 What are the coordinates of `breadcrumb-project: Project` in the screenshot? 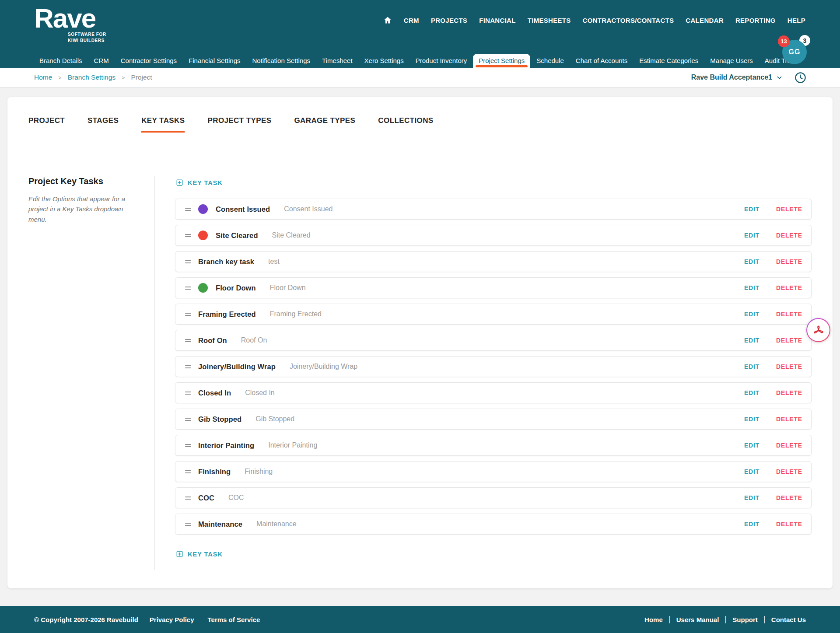 It's located at (141, 77).